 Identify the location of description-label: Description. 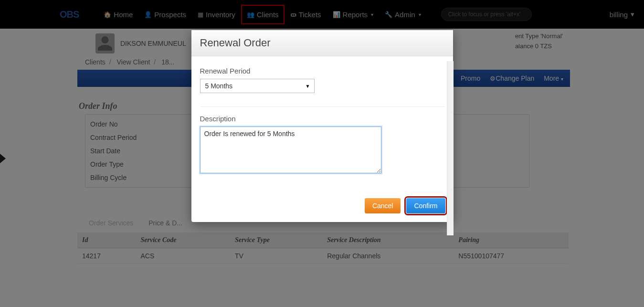
(322, 118).